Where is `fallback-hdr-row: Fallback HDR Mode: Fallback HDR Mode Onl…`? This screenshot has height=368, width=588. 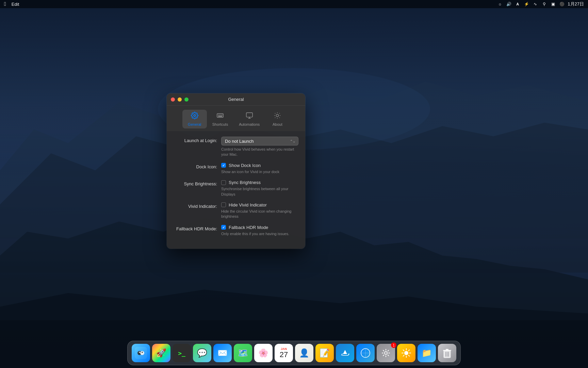
fallback-hdr-row: Fallback HDR Mode: Fallback HDR Mode Onl… is located at coordinates (236, 231).